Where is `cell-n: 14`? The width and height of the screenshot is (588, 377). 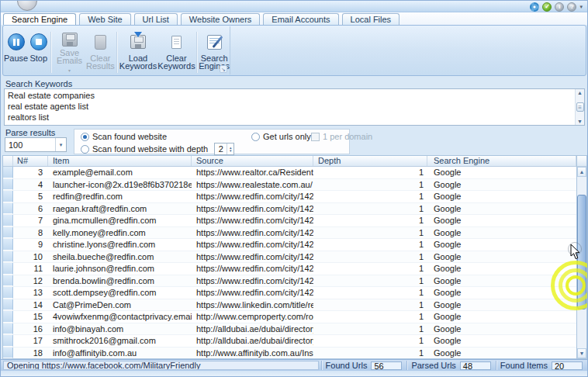 cell-n: 14 is located at coordinates (31, 306).